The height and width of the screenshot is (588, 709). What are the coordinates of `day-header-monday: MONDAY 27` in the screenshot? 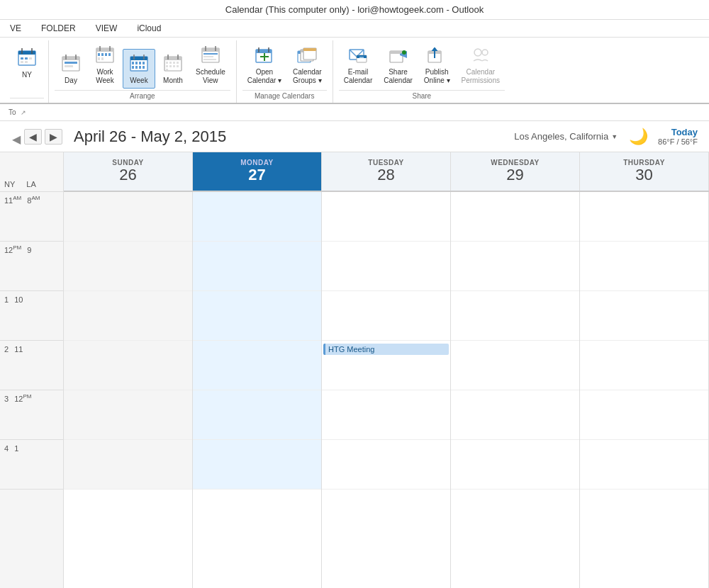 It's located at (257, 171).